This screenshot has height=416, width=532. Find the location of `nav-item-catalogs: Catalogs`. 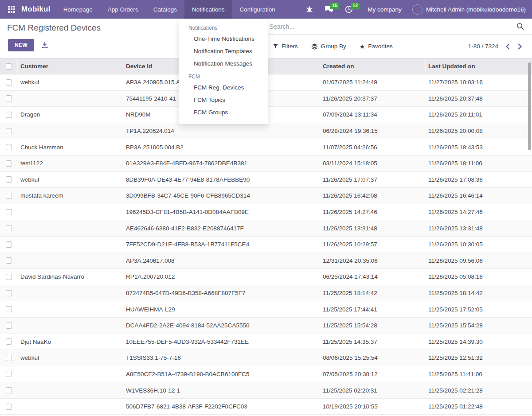

nav-item-catalogs: Catalogs is located at coordinates (165, 9).